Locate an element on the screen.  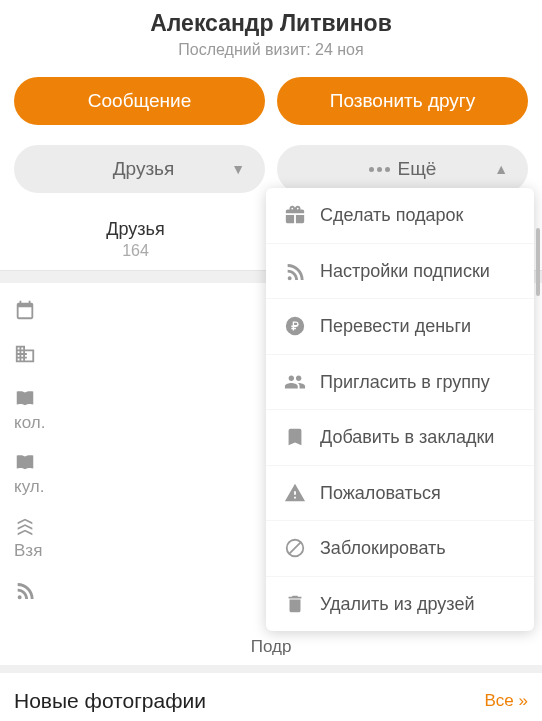
group-icon is located at coordinates (295, 382).